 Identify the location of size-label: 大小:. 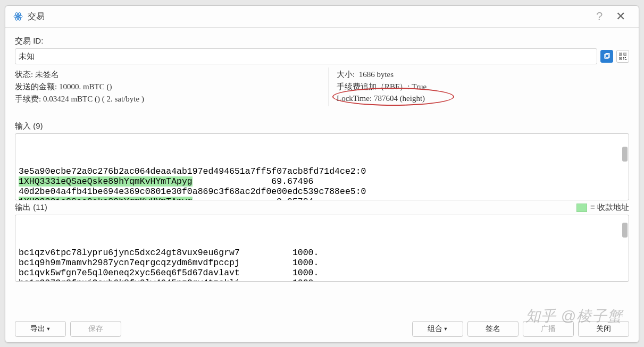
(346, 74).